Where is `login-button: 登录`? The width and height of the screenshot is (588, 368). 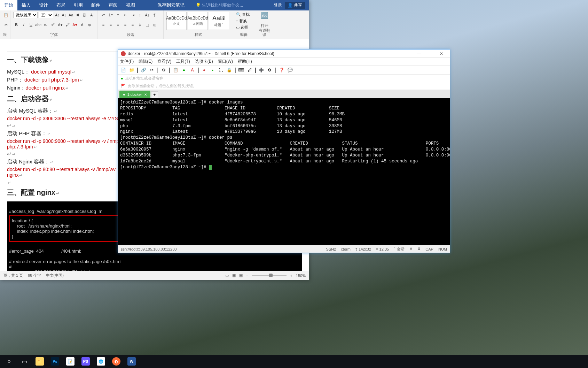
login-button: 登录 is located at coordinates (278, 6).